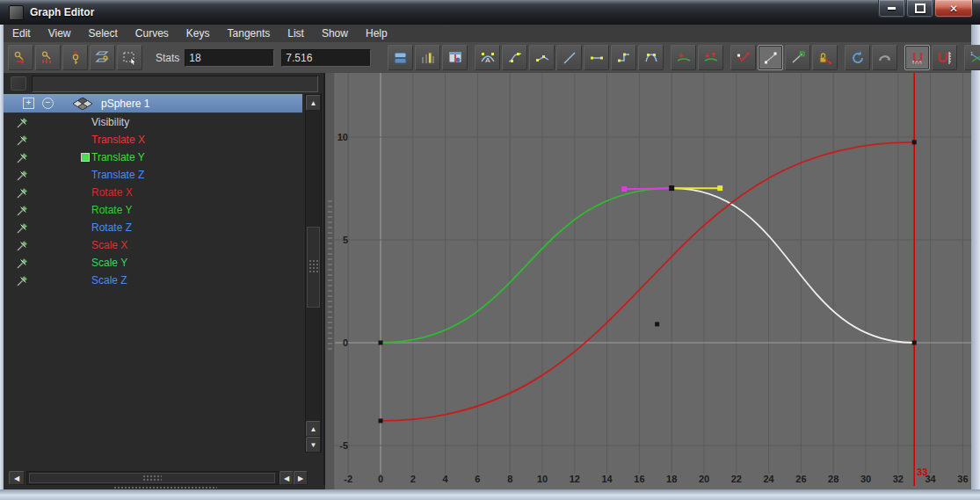 The height and width of the screenshot is (500, 980). I want to click on auto-tangents-button: A, so click(487, 58).